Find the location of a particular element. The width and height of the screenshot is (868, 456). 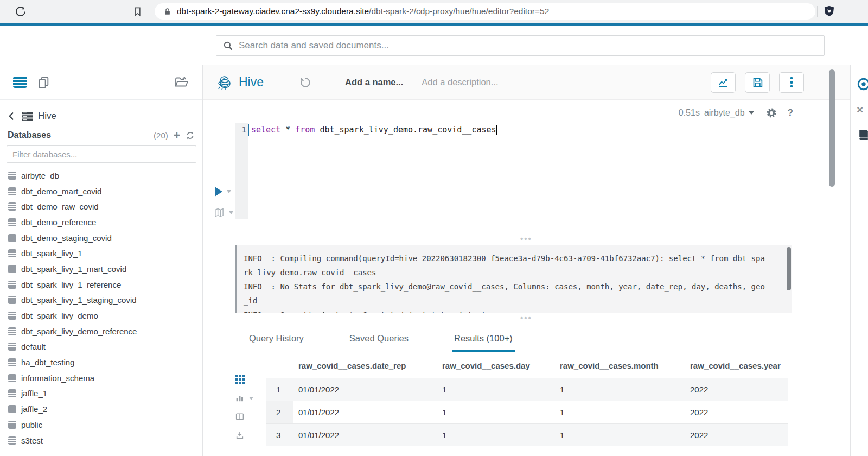

query-history-icon is located at coordinates (305, 83).